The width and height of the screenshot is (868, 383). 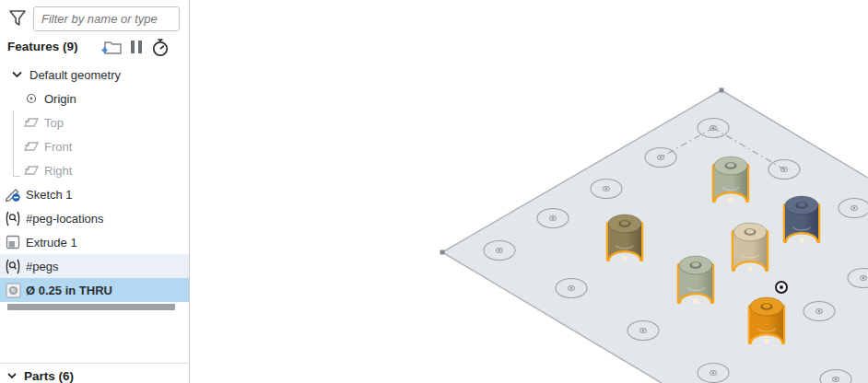 What do you see at coordinates (52, 243) in the screenshot?
I see `tree-item-label: Extrude 1` at bounding box center [52, 243].